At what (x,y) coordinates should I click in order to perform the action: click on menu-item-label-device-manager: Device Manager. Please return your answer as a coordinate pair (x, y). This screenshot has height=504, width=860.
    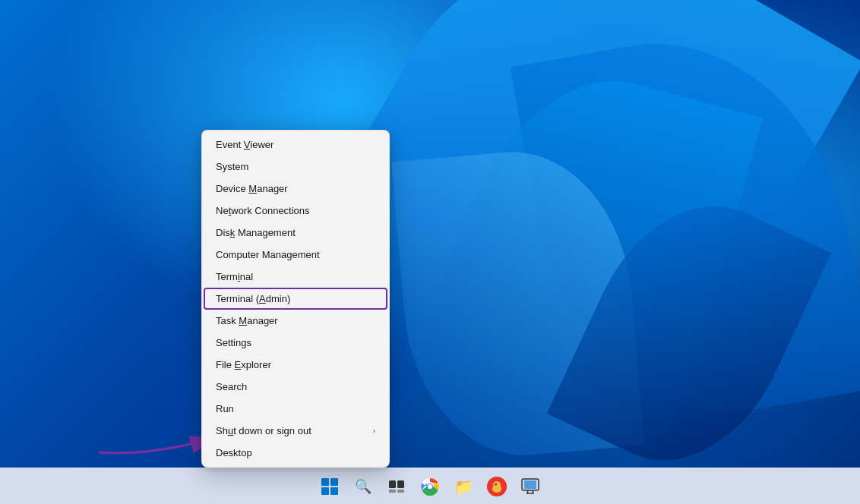
    Looking at the image, I should click on (296, 188).